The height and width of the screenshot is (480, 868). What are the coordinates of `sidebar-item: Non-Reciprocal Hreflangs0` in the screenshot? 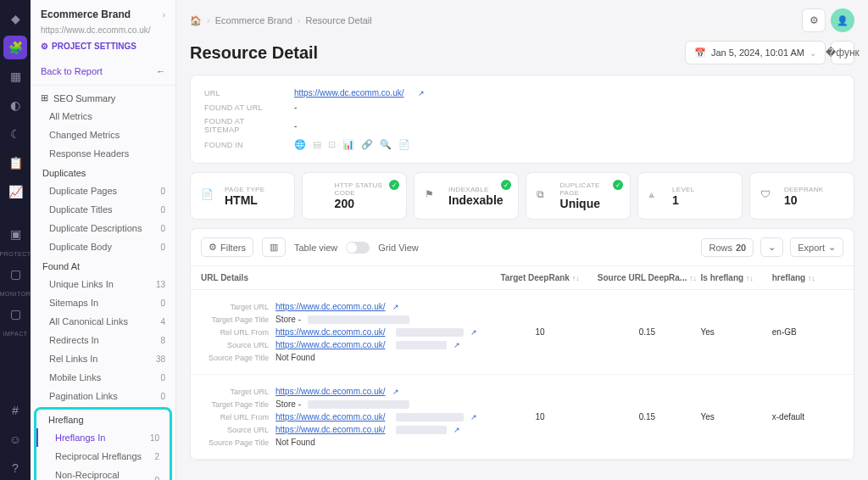 It's located at (103, 473).